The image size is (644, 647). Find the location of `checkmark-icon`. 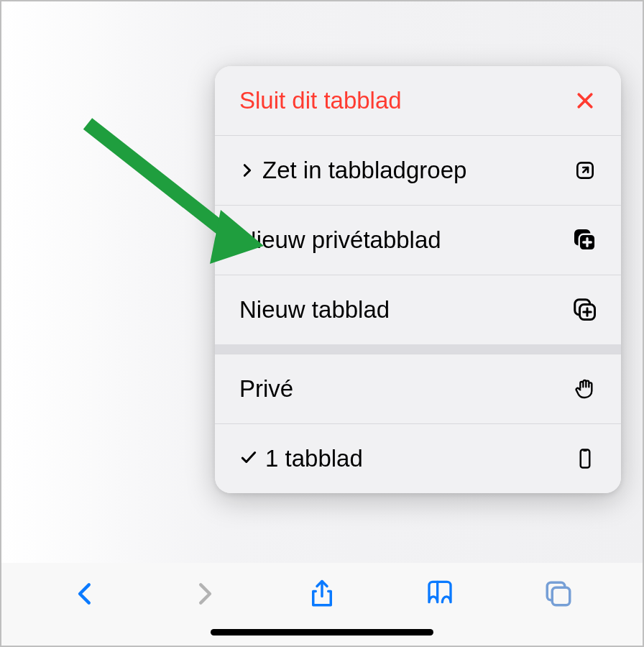

checkmark-icon is located at coordinates (249, 459).